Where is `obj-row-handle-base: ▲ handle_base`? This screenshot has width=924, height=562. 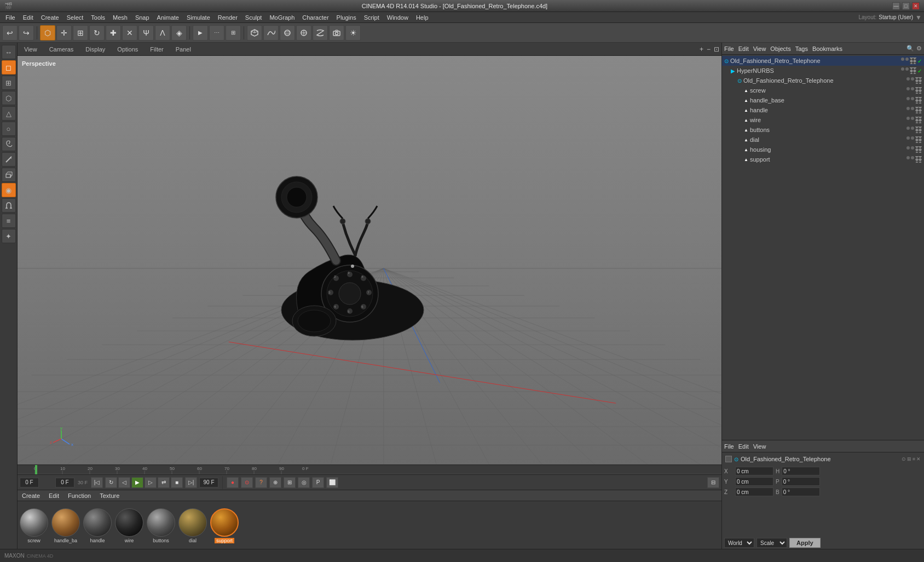
obj-row-handle-base: ▲ handle_base is located at coordinates (823, 100).